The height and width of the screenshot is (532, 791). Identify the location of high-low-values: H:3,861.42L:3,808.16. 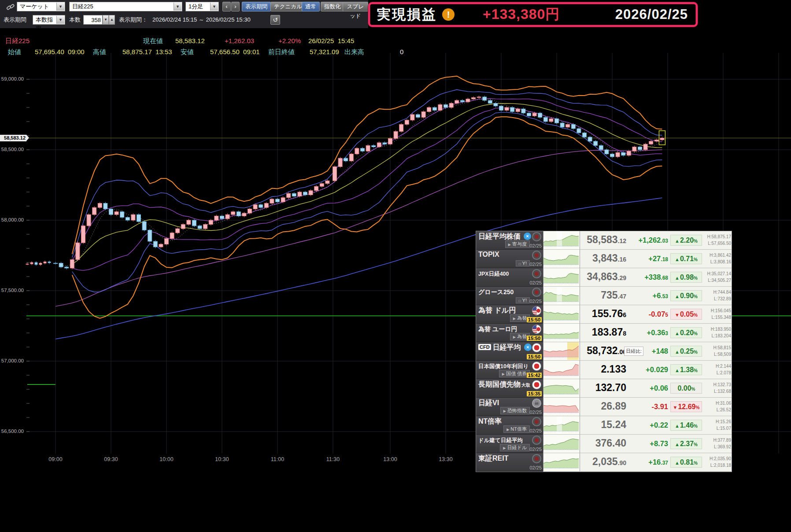
(718, 259).